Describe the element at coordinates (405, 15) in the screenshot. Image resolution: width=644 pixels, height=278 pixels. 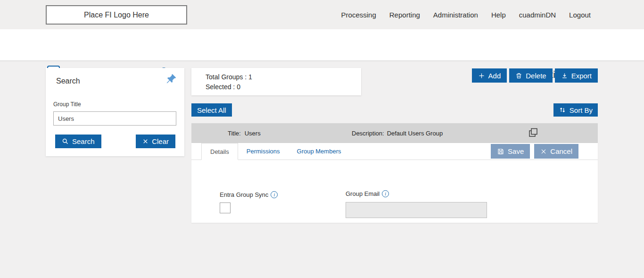
I see `nav-reporting: Reporting` at that location.